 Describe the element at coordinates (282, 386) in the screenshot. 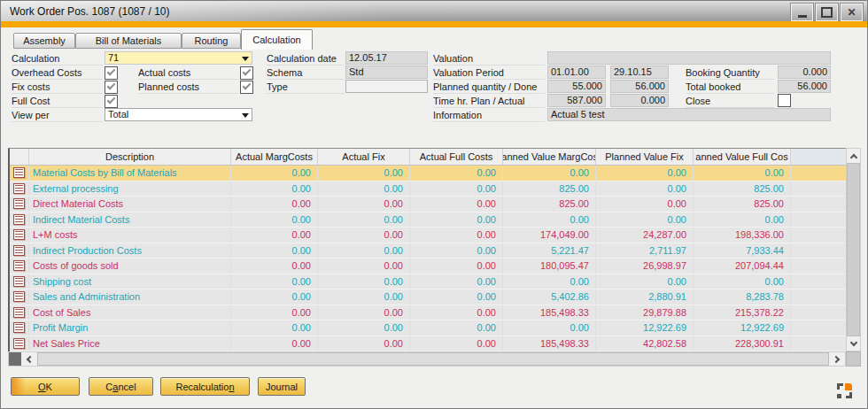

I see `journal-button: Journal` at that location.